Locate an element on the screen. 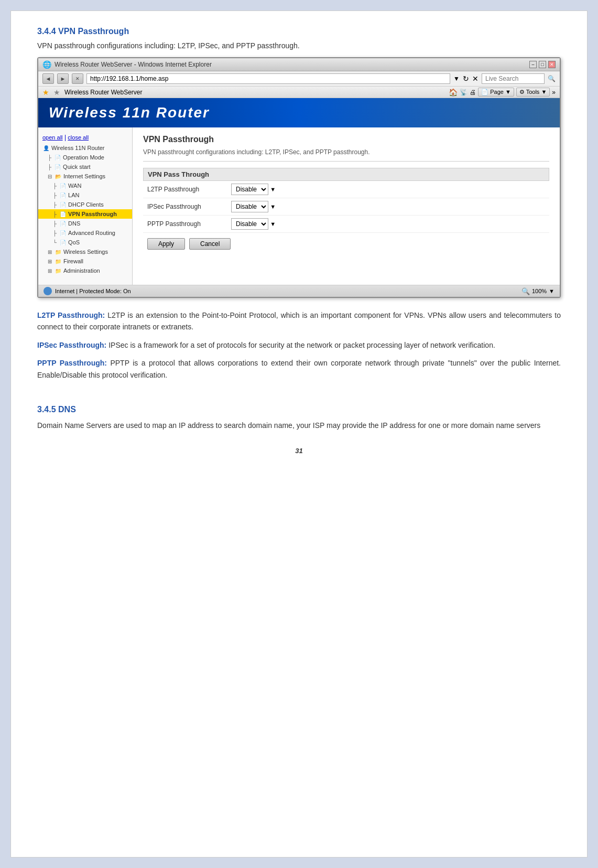  doc-icon-vpn: 📄 is located at coordinates (63, 214).